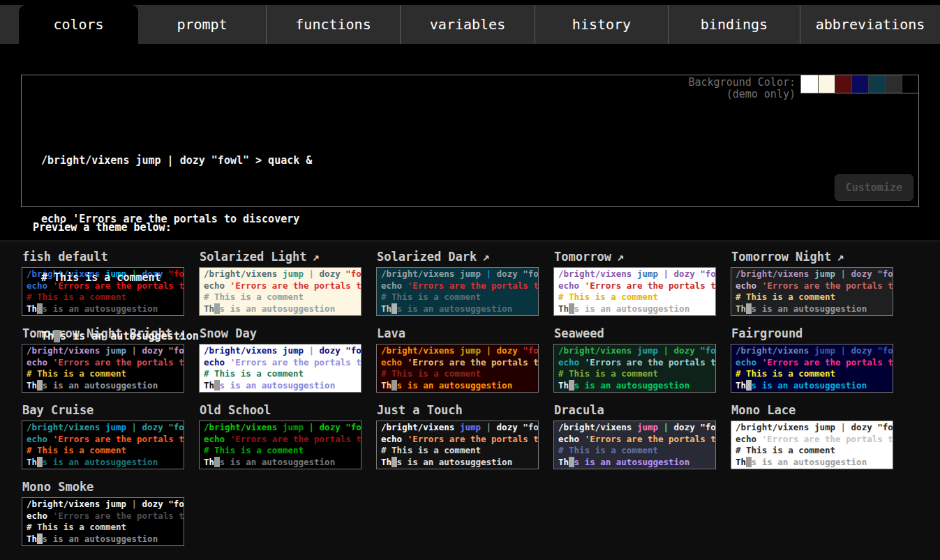  I want to click on color-swatch-dark-teal, so click(876, 84).